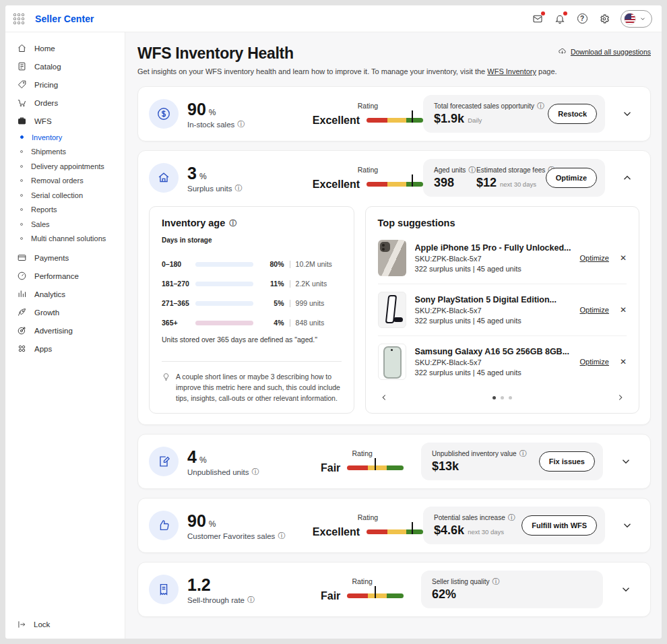  What do you see at coordinates (164, 114) in the screenshot?
I see `dollar-circle-icon` at bounding box center [164, 114].